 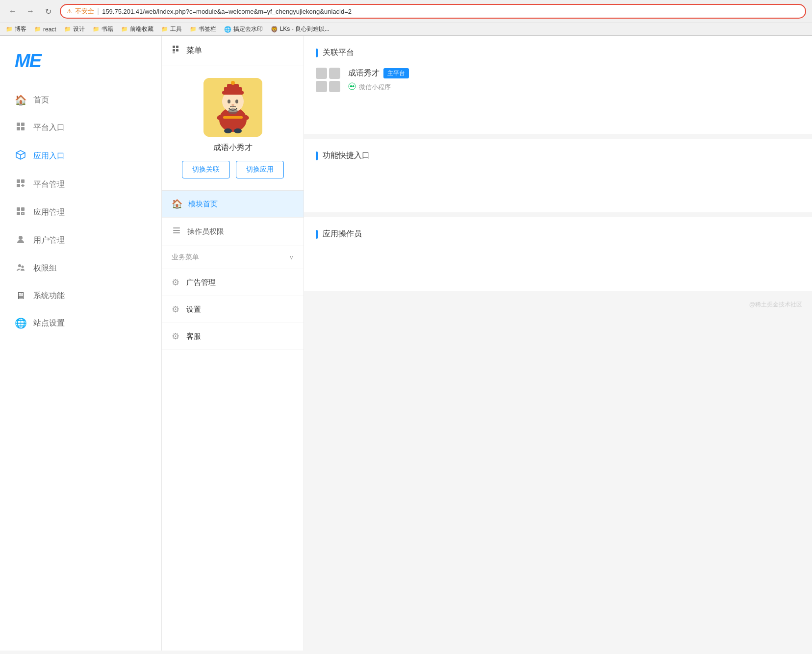 What do you see at coordinates (13, 11) in the screenshot?
I see `back-button: ←` at bounding box center [13, 11].